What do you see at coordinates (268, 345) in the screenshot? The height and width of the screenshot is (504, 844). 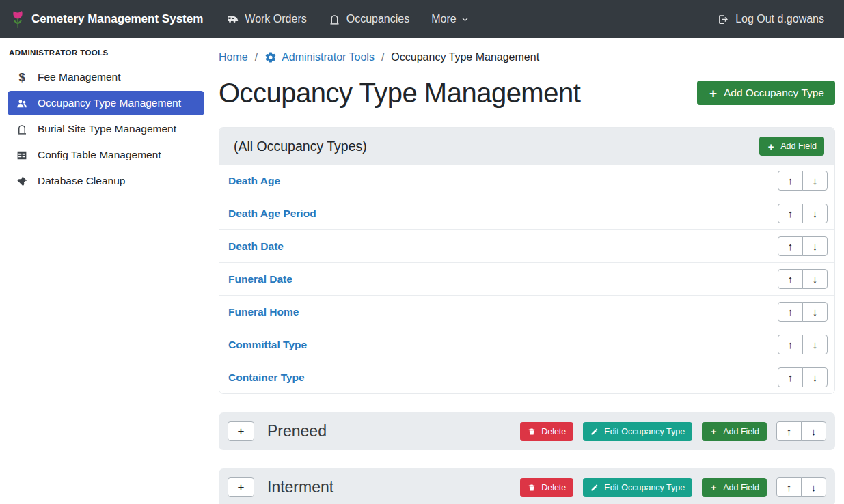 I see `field-link: Committal Type` at bounding box center [268, 345].